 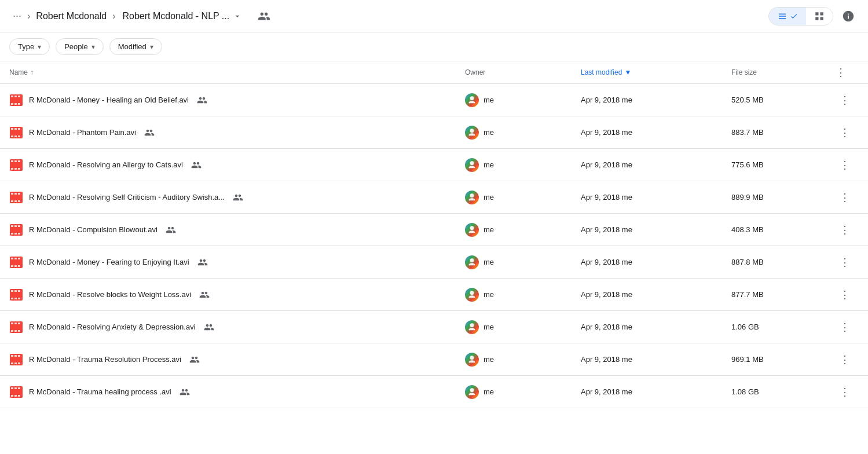 What do you see at coordinates (434, 392) in the screenshot?
I see `table-row: R McDonald - Trauma healing process .avi…` at bounding box center [434, 392].